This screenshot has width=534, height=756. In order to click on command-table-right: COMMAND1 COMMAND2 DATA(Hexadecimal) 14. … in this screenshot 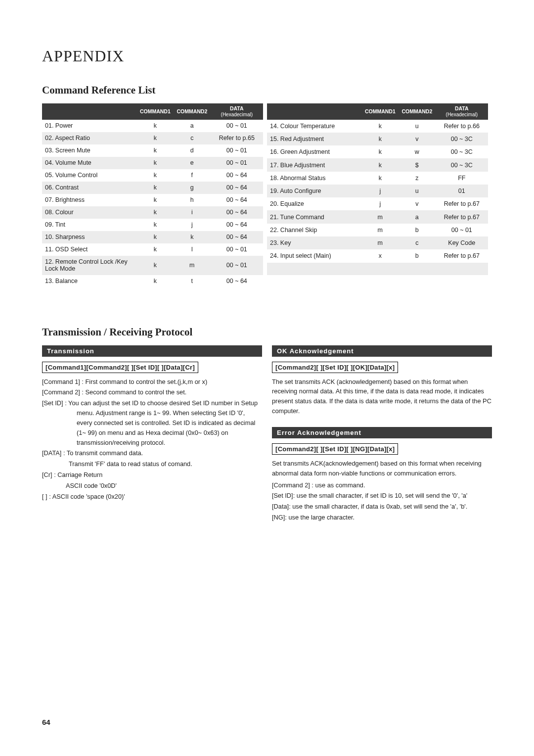, I will do `click(378, 195)`.